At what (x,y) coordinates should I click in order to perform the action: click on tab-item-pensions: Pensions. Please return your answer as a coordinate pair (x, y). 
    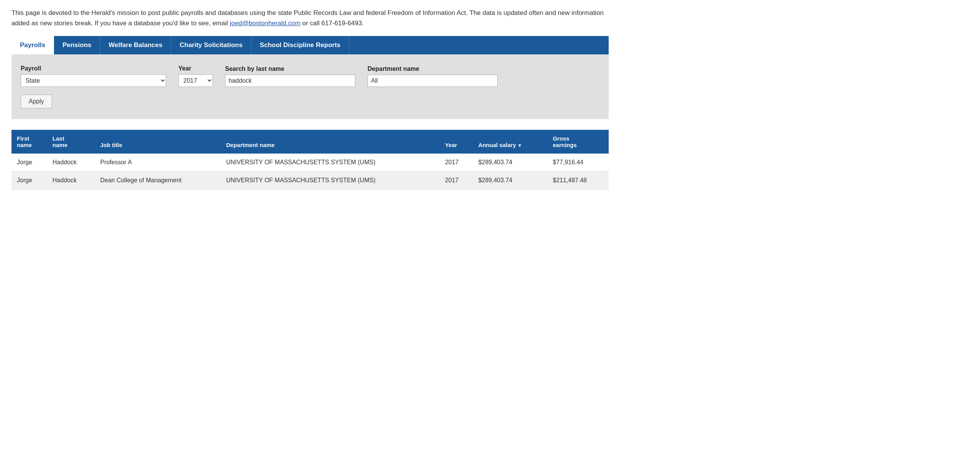
    Looking at the image, I should click on (77, 45).